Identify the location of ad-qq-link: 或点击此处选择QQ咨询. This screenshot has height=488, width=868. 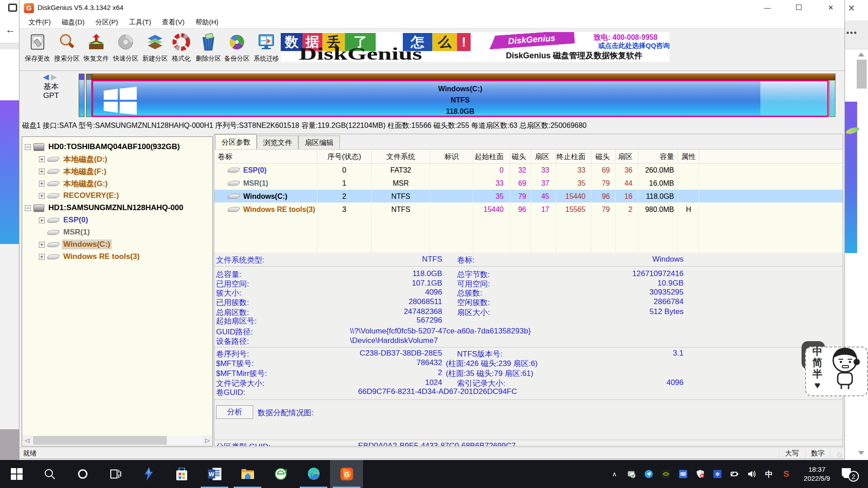
(634, 46).